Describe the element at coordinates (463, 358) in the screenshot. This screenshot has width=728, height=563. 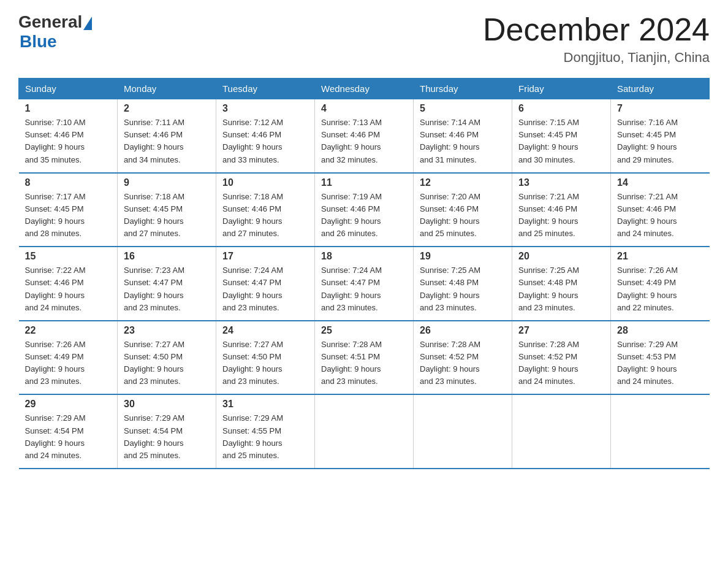
I see `calendar-cell: 26 Sunrise: 7:28 AMSunset: 4:52 PMDaylig…` at that location.